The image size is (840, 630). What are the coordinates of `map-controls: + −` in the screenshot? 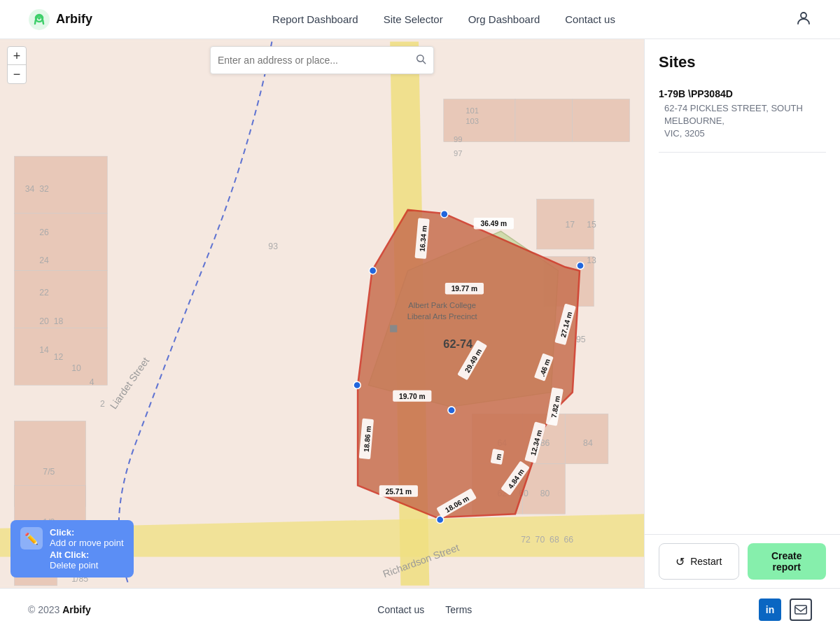 It's located at (17, 65).